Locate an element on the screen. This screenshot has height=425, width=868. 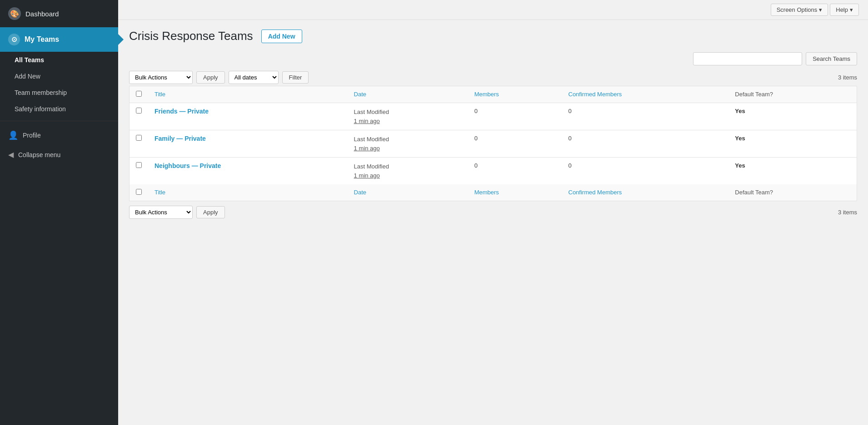
footer-title: Title is located at coordinates (248, 193).